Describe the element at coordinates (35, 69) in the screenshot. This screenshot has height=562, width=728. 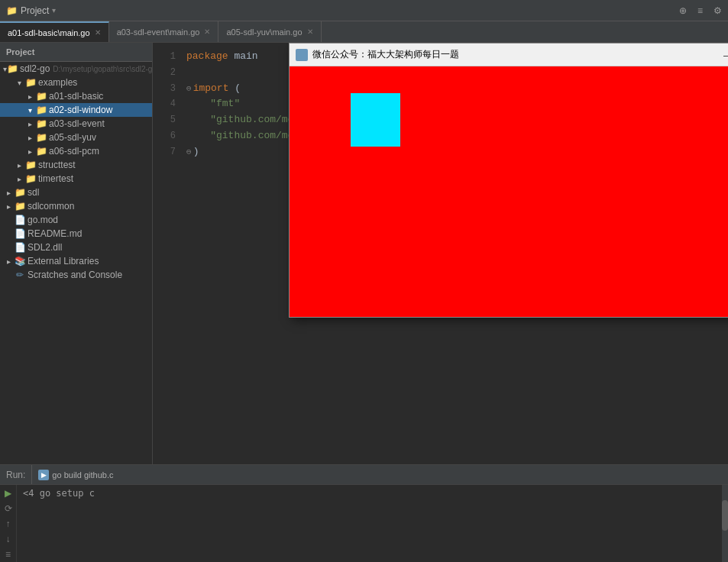
I see `label-sdl2go: sdl2-go` at that location.